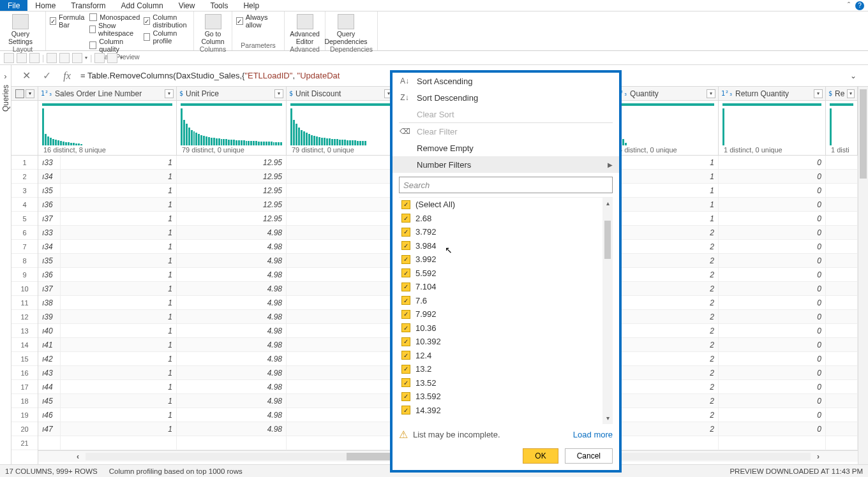 This screenshot has height=477, width=868. I want to click on row-number: 9, so click(24, 275).